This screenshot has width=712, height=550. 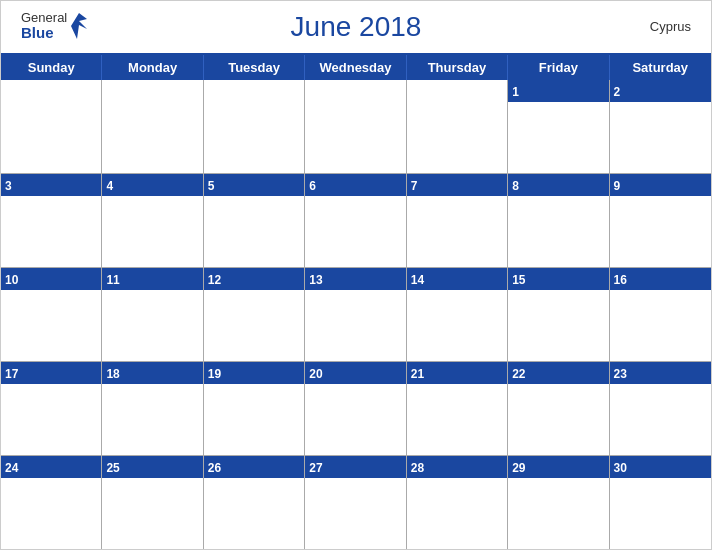 I want to click on day-cell: 18, so click(x=152, y=408).